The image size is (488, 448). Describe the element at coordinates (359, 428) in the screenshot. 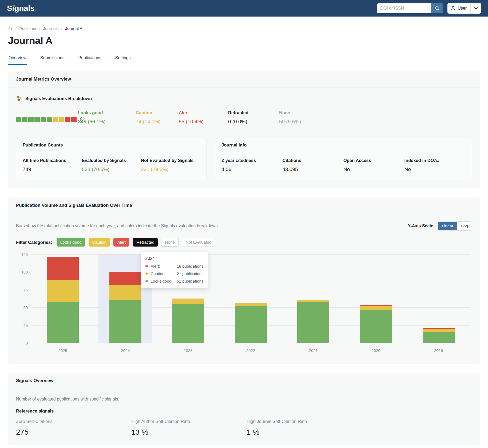

I see `stat-high-journal-self-citation: High Journal Self-Citation Rate 1 %` at that location.